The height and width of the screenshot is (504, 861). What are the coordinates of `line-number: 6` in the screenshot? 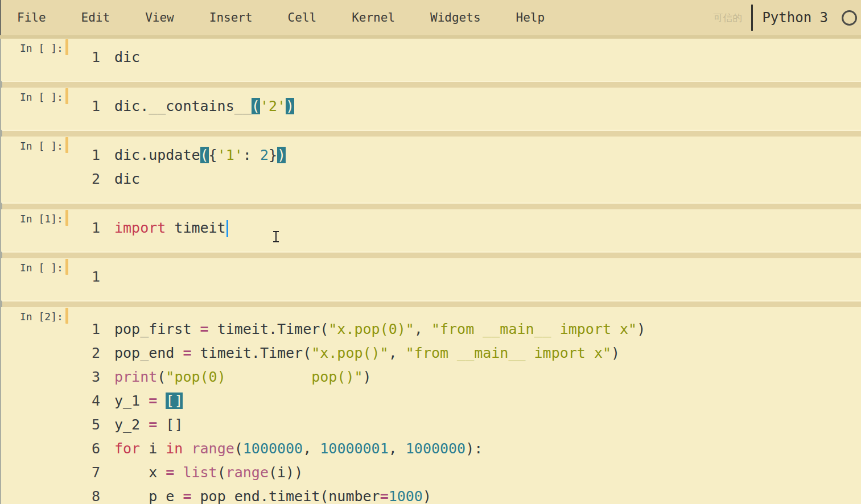 It's located at (88, 449).